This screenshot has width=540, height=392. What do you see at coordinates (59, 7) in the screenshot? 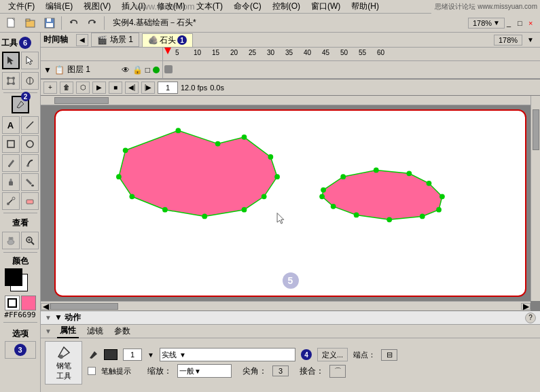
I see `menu-edit: 编辑(E)` at bounding box center [59, 7].